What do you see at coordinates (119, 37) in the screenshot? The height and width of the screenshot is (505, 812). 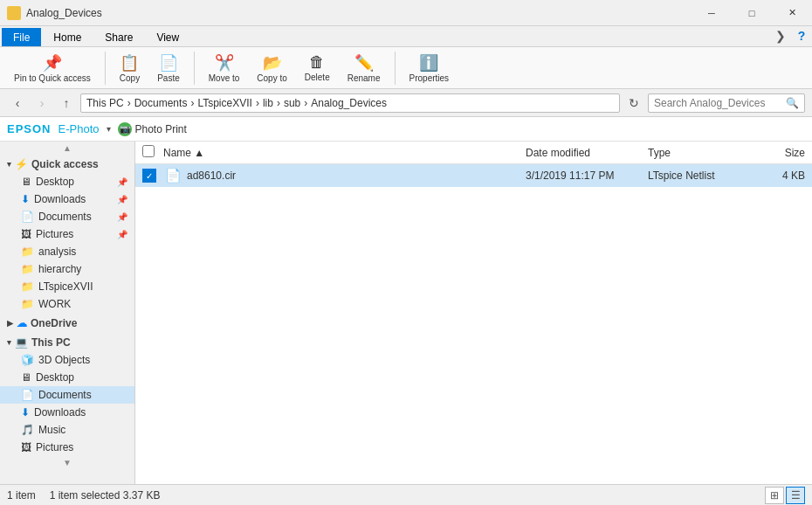 I see `tab-share: Share` at bounding box center [119, 37].